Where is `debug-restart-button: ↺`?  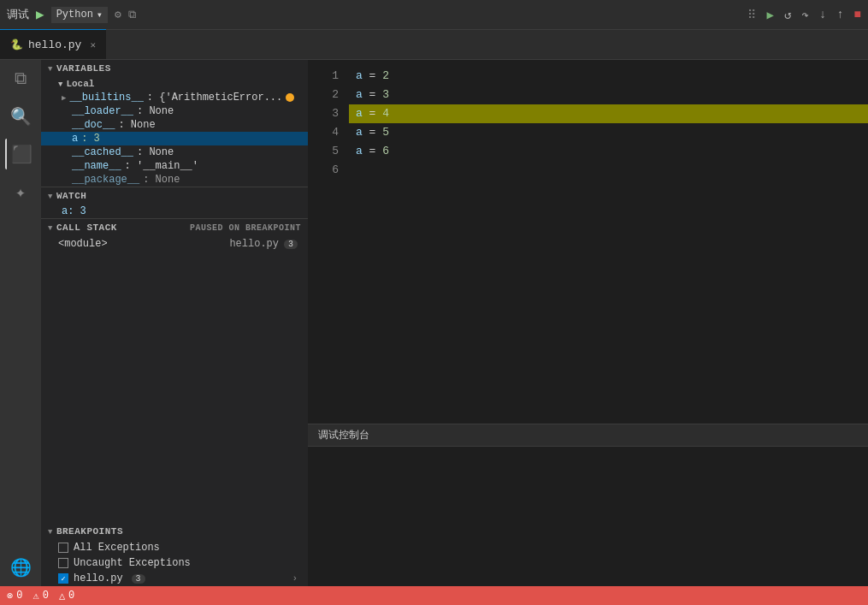 debug-restart-button: ↺ is located at coordinates (788, 15).